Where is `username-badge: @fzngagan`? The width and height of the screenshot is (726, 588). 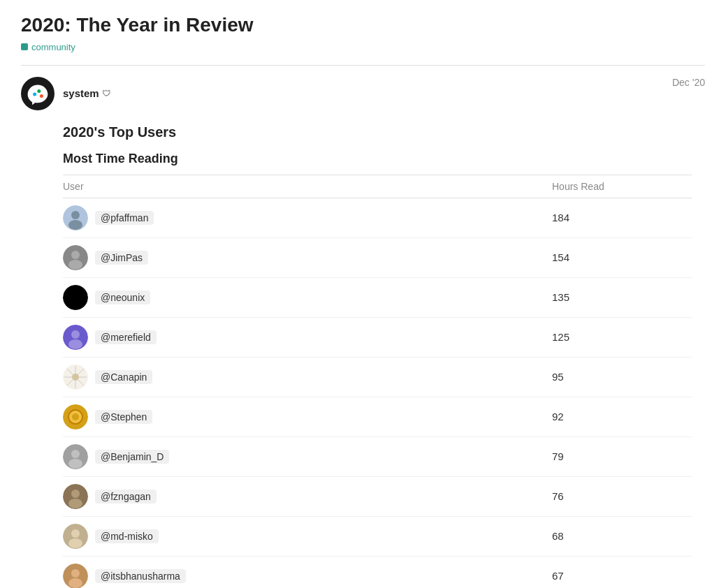
username-badge: @fzngagan is located at coordinates (126, 497).